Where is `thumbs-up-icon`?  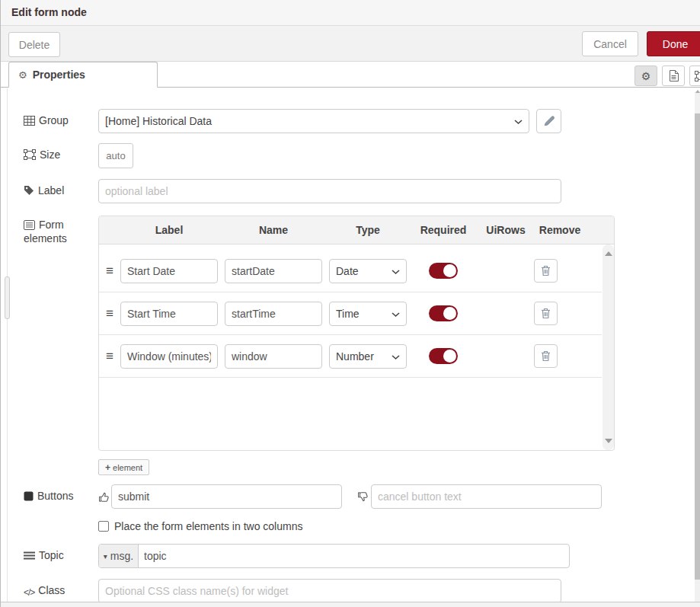 thumbs-up-icon is located at coordinates (104, 497).